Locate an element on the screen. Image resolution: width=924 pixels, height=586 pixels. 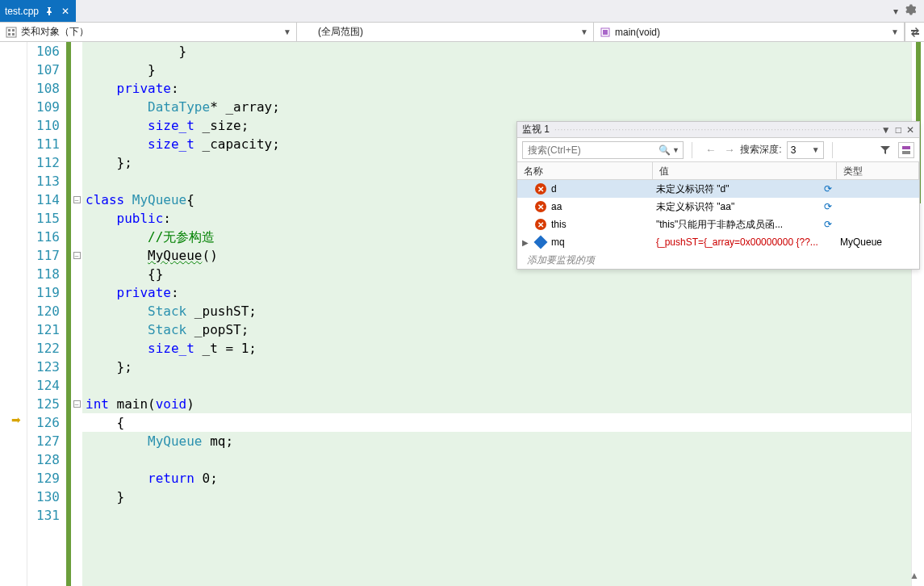
depth-label: 搜索深度: is located at coordinates (760, 150).